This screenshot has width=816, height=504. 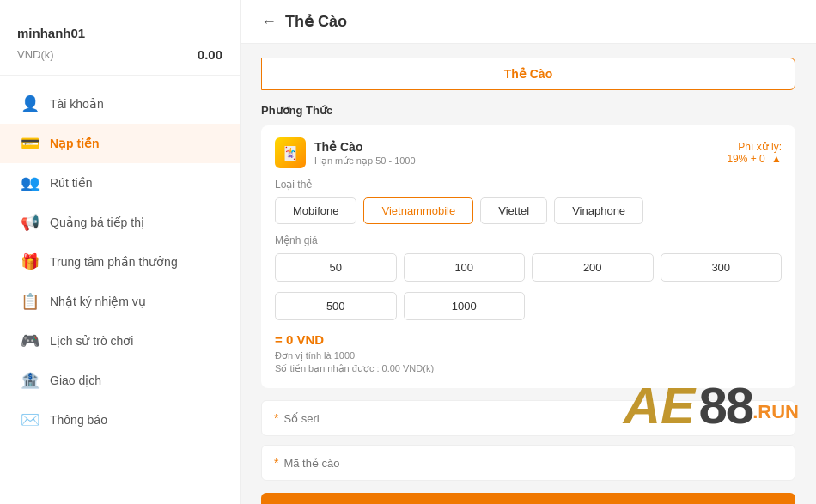 What do you see at coordinates (316, 21) in the screenshot?
I see `page-title: Thẻ Cào` at bounding box center [316, 21].